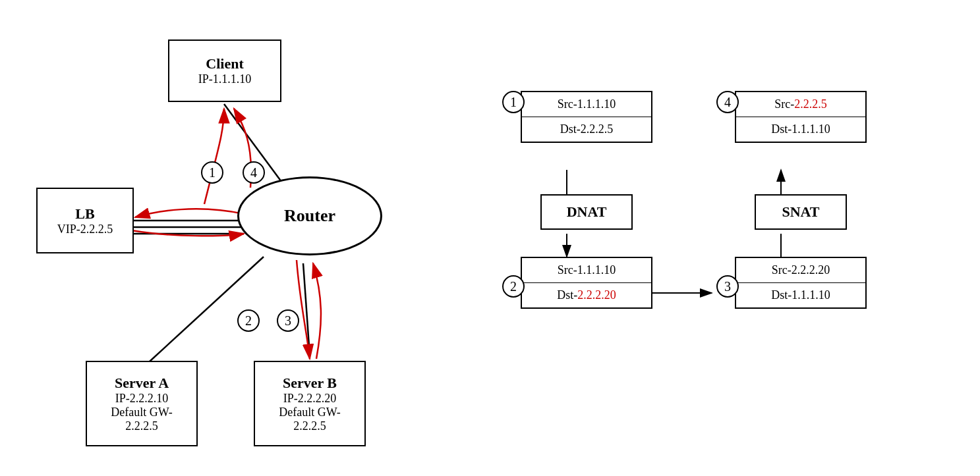 Image resolution: width=980 pixels, height=476 pixels. Describe the element at coordinates (587, 105) in the screenshot. I see `p1-src: Src-1.1.1.10` at that location.